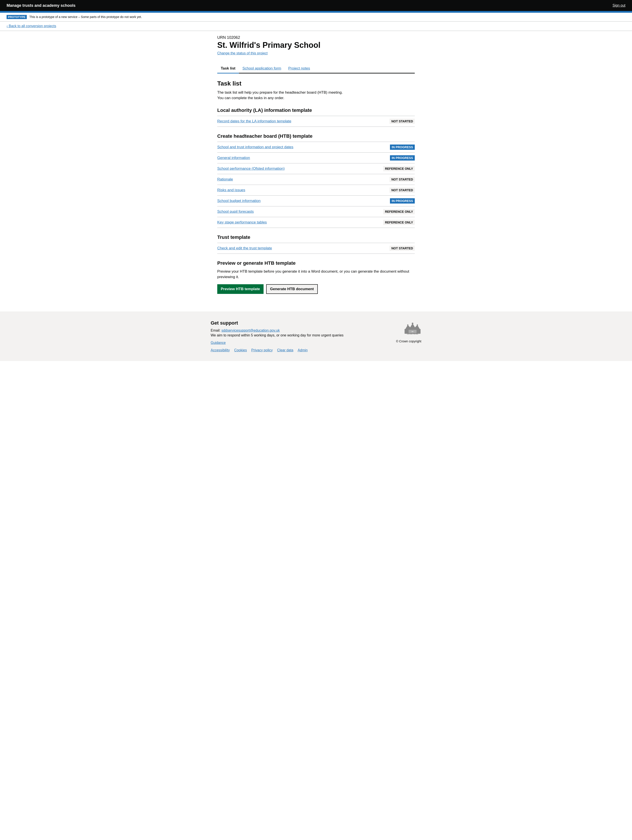 This screenshot has width=632, height=840. I want to click on footer-link-admin: Admin, so click(303, 350).